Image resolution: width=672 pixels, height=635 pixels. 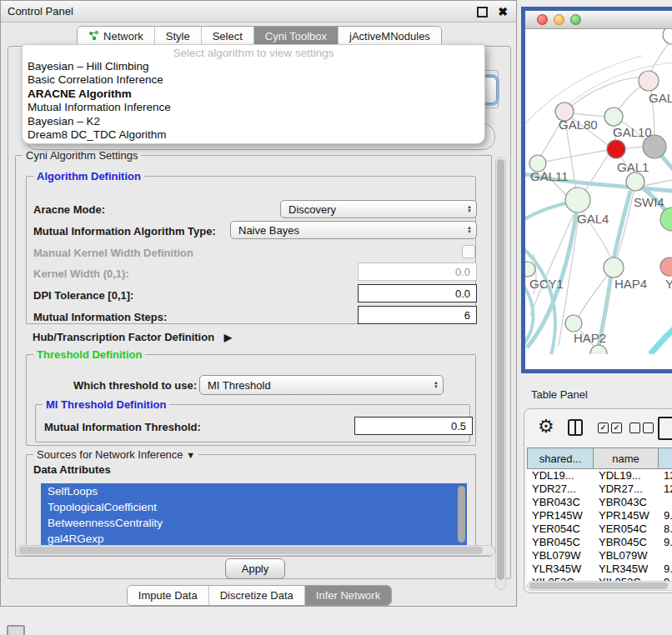 I want to click on mi-threshold-field: 0.5, so click(x=414, y=426).